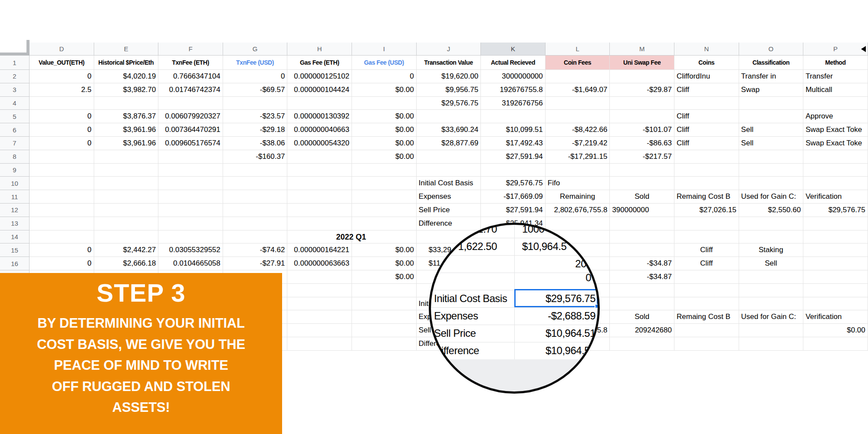 This screenshot has height=434, width=868. I want to click on cell-P19, so click(836, 304).